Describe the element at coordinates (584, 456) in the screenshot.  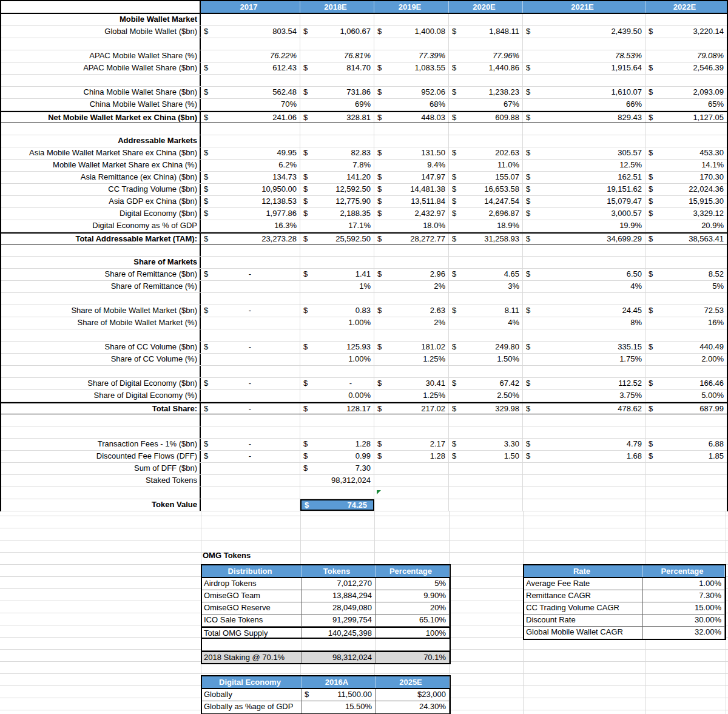
I see `cell: $1.68` at that location.